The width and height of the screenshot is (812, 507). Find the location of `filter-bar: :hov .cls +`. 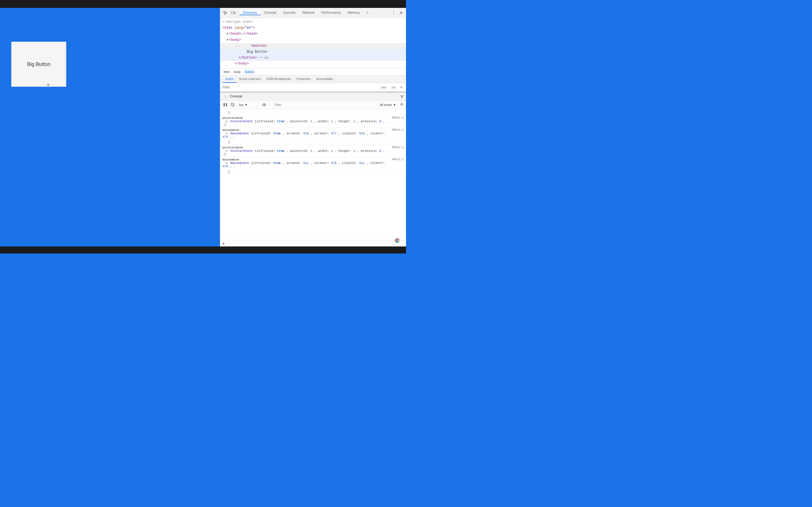

filter-bar: :hov .cls + is located at coordinates (313, 88).